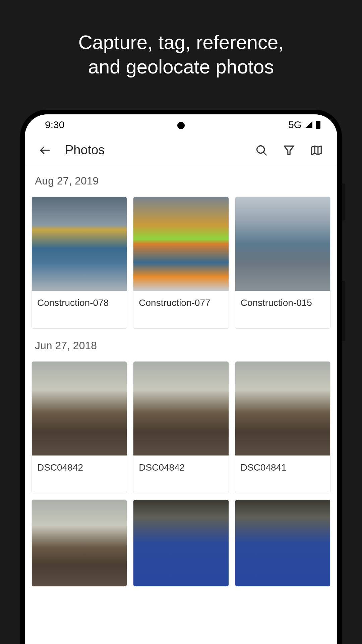 The width and height of the screenshot is (362, 644). Describe the element at coordinates (318, 125) in the screenshot. I see `battery-icon` at that location.